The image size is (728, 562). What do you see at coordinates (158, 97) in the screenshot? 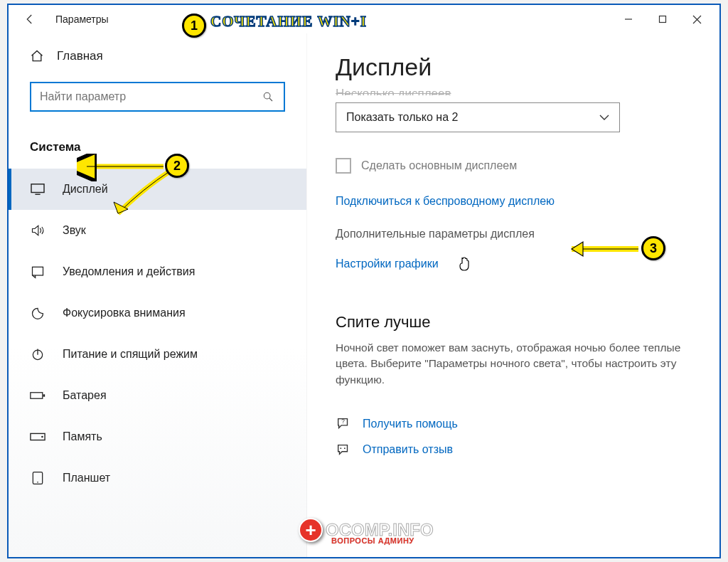
I see `search-field` at bounding box center [158, 97].